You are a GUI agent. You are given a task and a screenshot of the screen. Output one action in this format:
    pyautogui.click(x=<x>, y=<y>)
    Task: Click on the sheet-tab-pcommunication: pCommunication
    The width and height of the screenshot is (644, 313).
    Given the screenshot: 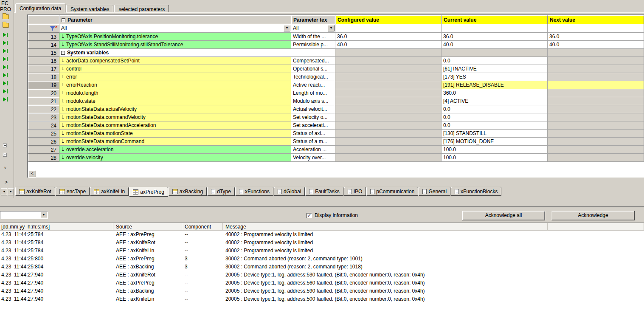 What is the action you would take?
    pyautogui.click(x=392, y=191)
    